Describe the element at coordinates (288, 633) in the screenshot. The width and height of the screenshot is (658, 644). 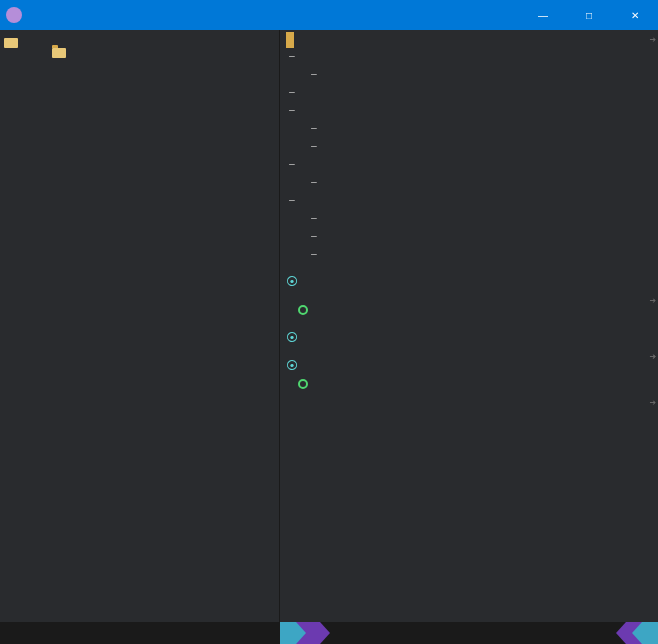
I see `window-number-seg` at that location.